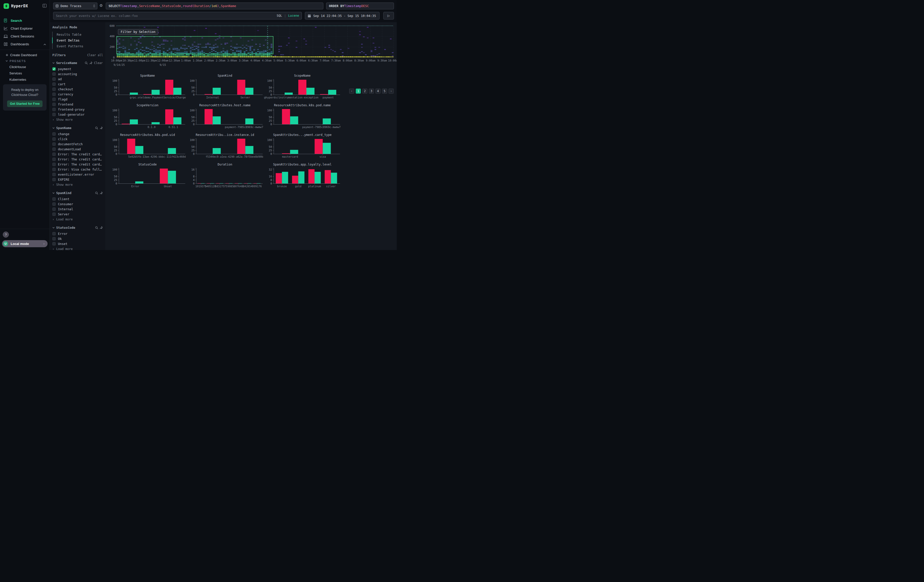 The width and height of the screenshot is (924, 582). What do you see at coordinates (78, 79) in the screenshot?
I see `filter-option: ad` at bounding box center [78, 79].